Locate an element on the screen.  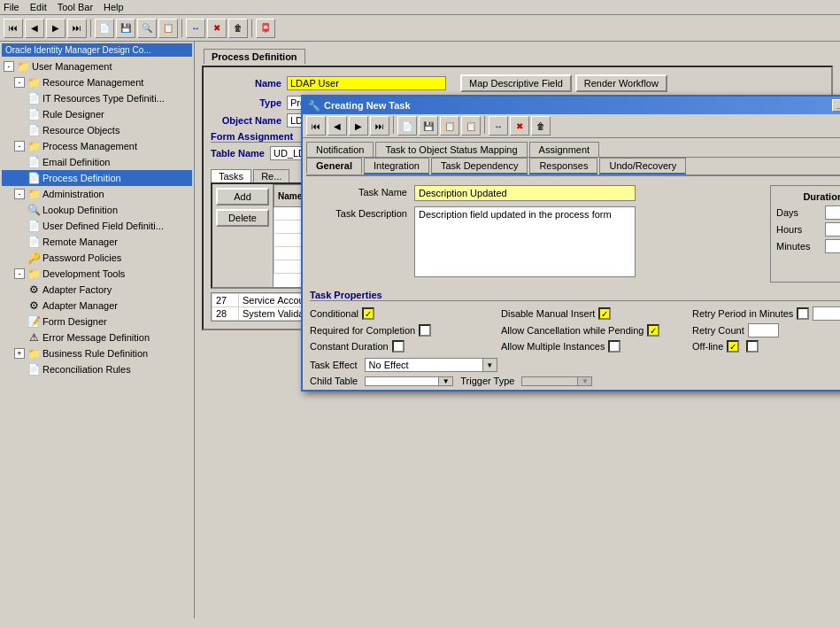
dlg-tb-paste: 📋 is located at coordinates (471, 126).